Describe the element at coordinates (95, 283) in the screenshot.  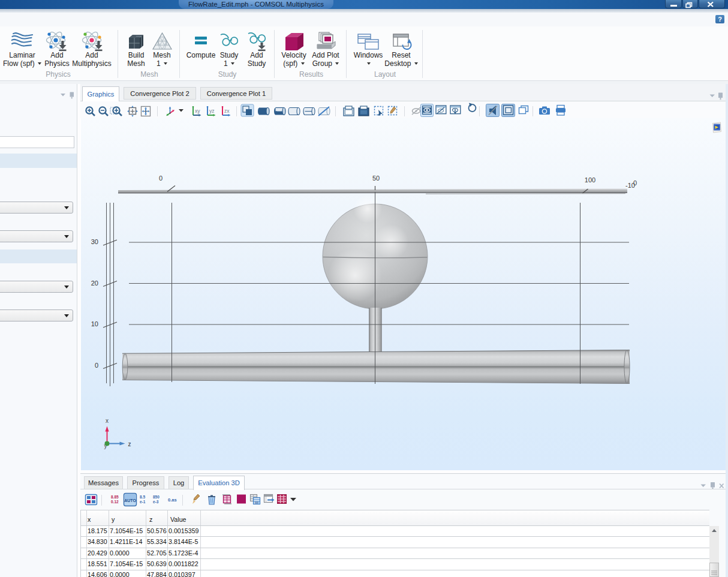
I see `svg-text: 20` at that location.